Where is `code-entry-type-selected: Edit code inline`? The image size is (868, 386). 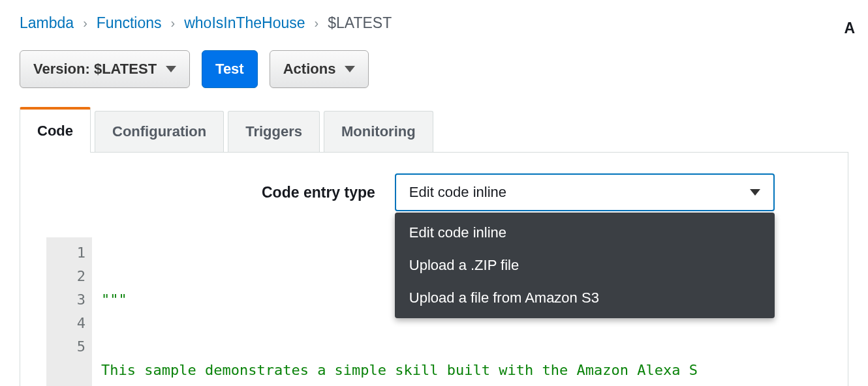 code-entry-type-selected: Edit code inline is located at coordinates (458, 192).